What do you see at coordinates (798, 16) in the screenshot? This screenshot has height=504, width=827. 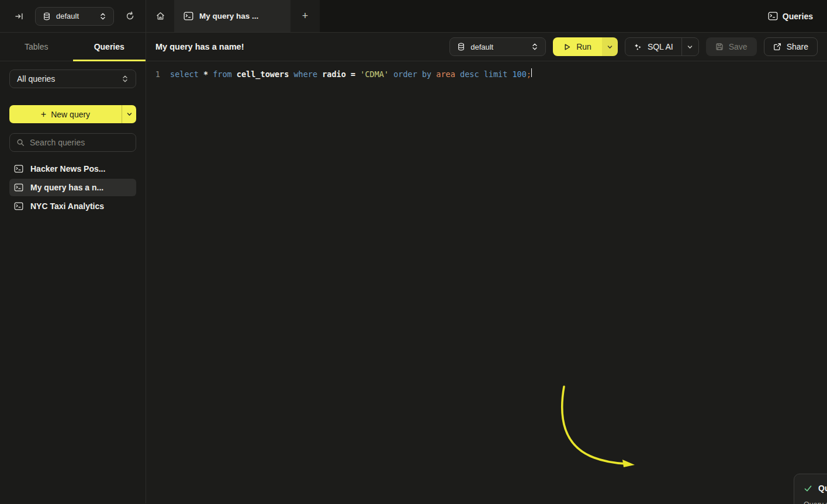 I see `queries-indicator-label: Queries` at bounding box center [798, 16].